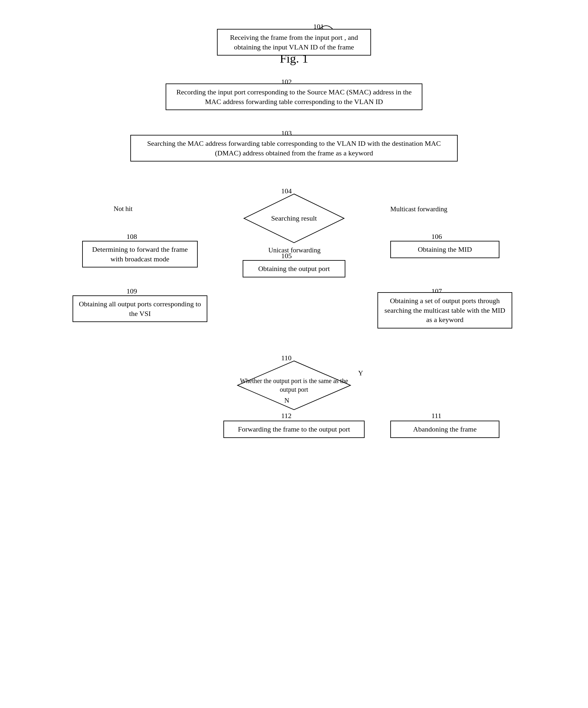 Image resolution: width=588 pixels, height=708 pixels. Describe the element at coordinates (445, 429) in the screenshot. I see `node-111-label: Abandoning the frame` at that location.